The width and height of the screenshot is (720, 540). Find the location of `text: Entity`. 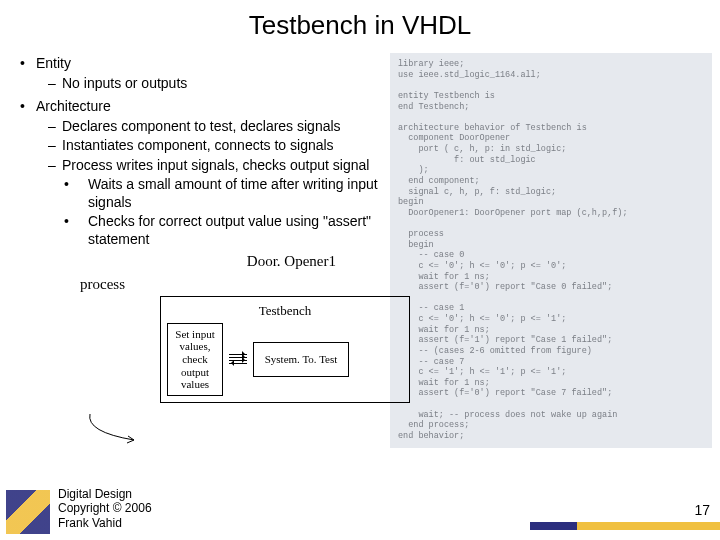

text: Entity is located at coordinates (54, 63).